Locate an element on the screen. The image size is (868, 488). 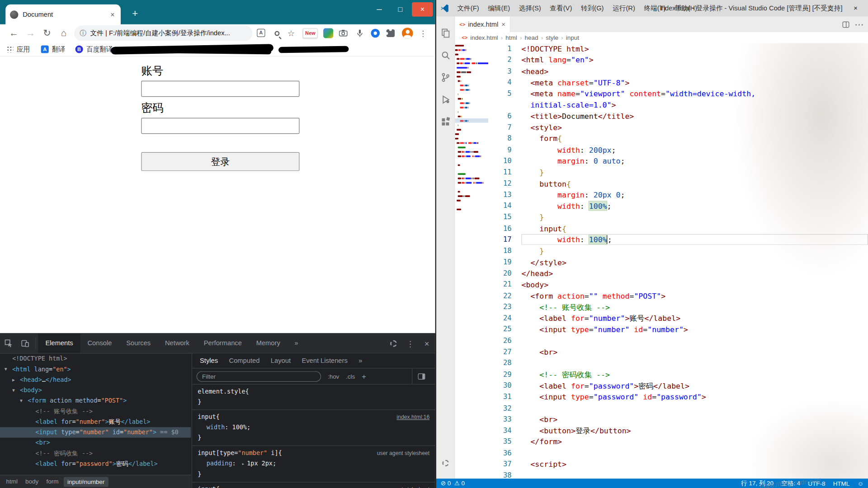
devtools-tab-elements: Elements is located at coordinates (59, 343).